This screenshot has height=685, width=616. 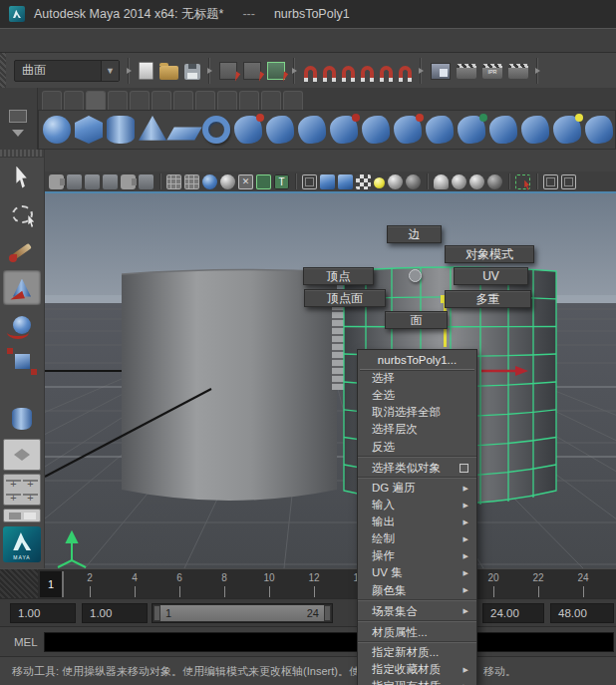 What do you see at coordinates (417, 320) in the screenshot?
I see `marking-menu-face: 面` at bounding box center [417, 320].